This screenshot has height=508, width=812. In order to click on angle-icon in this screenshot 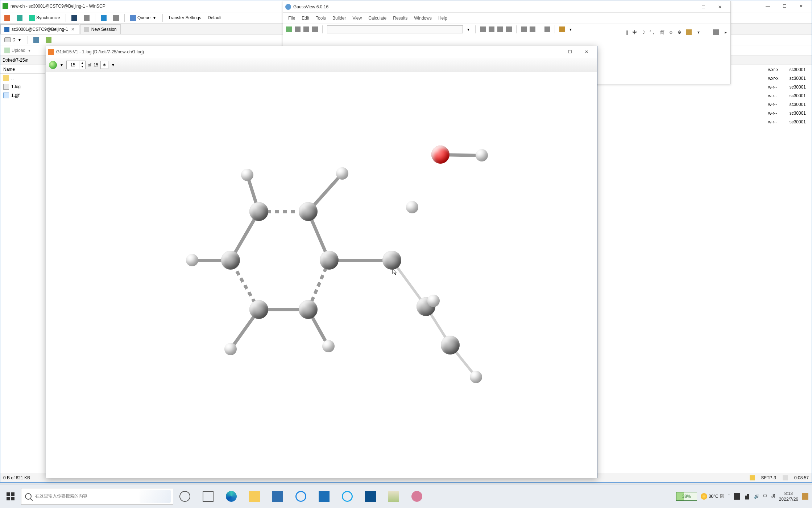, I will do `click(492, 29)`.